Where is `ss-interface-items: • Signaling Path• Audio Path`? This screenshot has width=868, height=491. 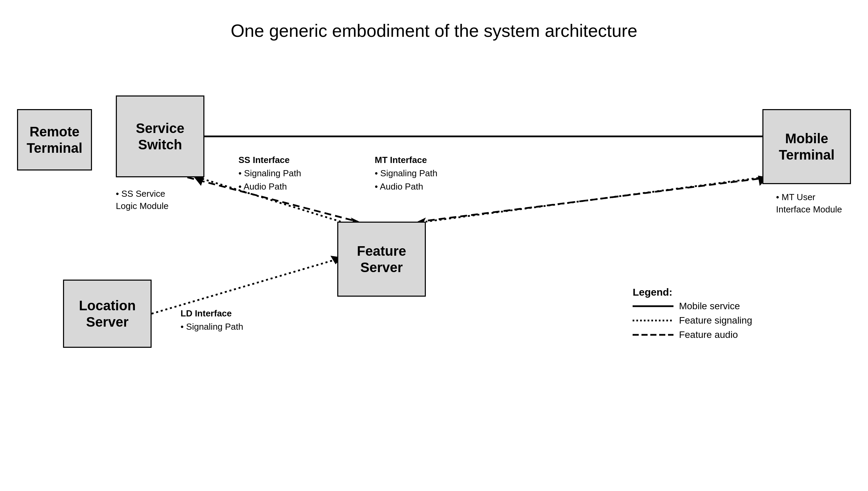
ss-interface-items: • Signaling Path• Audio Path is located at coordinates (270, 180).